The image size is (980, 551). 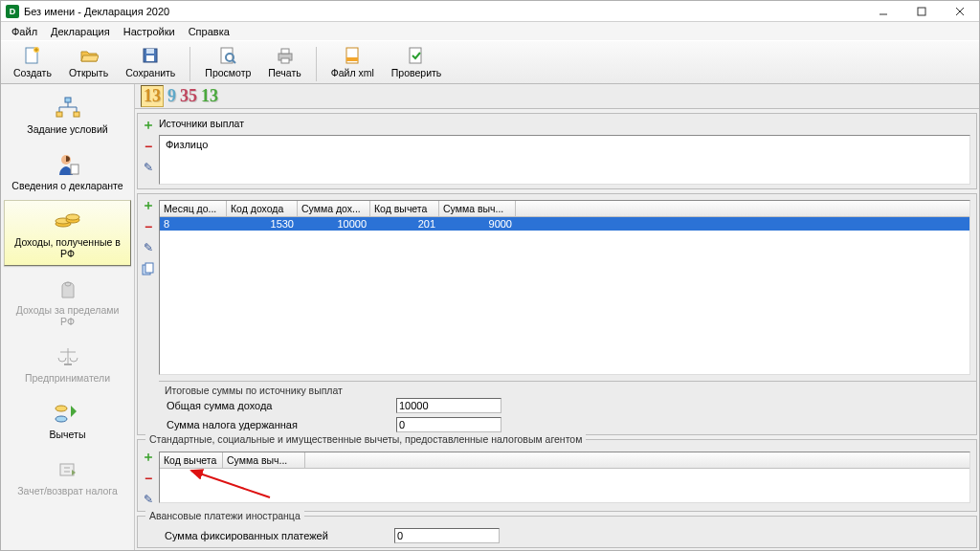 What do you see at coordinates (417, 61) in the screenshot?
I see `check-button: Проверить` at bounding box center [417, 61].